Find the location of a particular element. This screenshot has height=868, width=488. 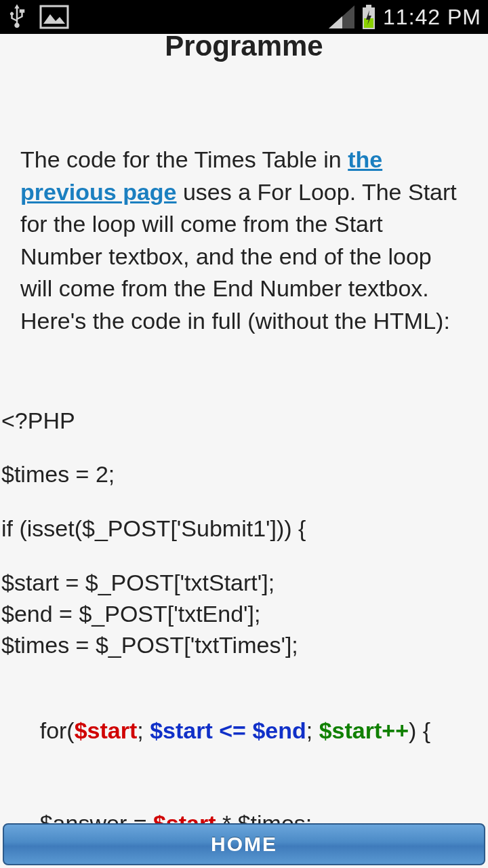

code-line: $start = $_POST['txtStart']; is located at coordinates (244, 583).